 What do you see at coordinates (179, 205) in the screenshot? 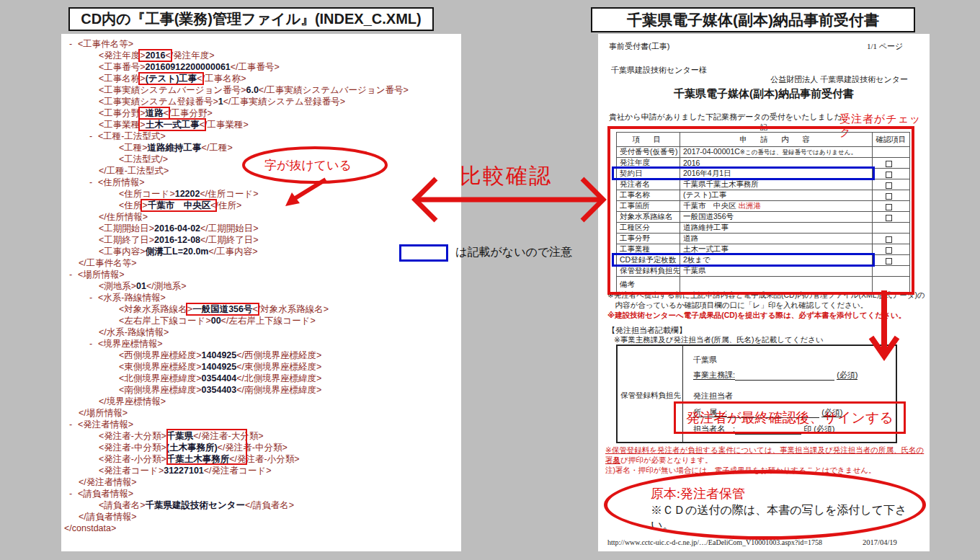
I see `xml-highlight-box: >千葉市 中央区<` at bounding box center [179, 205].